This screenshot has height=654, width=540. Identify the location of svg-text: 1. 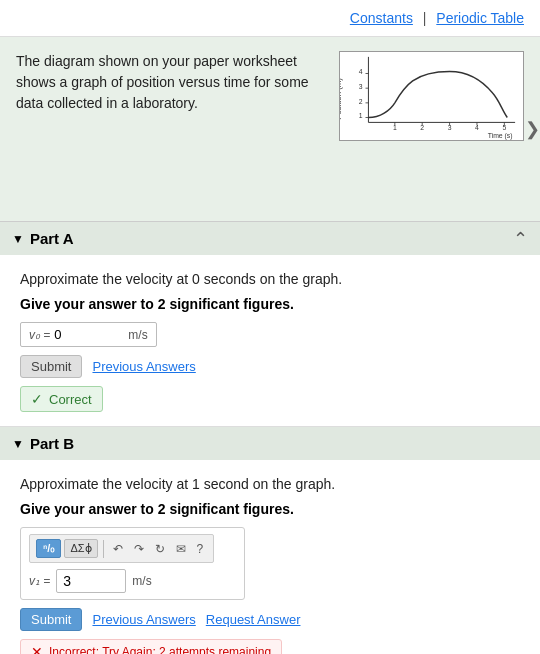
(361, 116).